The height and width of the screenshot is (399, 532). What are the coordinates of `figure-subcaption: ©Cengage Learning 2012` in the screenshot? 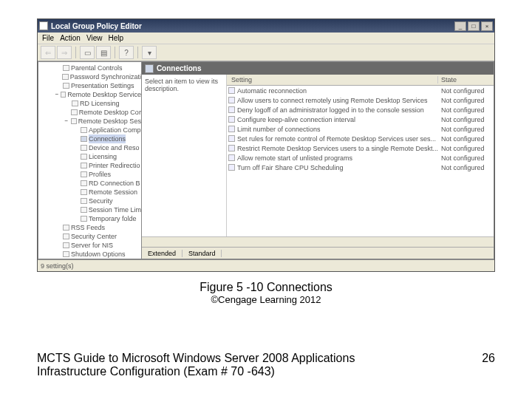 It's located at (266, 300).